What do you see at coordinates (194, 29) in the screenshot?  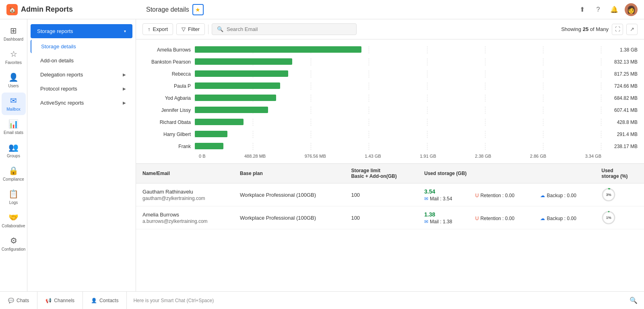 I see `filter-label: Filter` at bounding box center [194, 29].